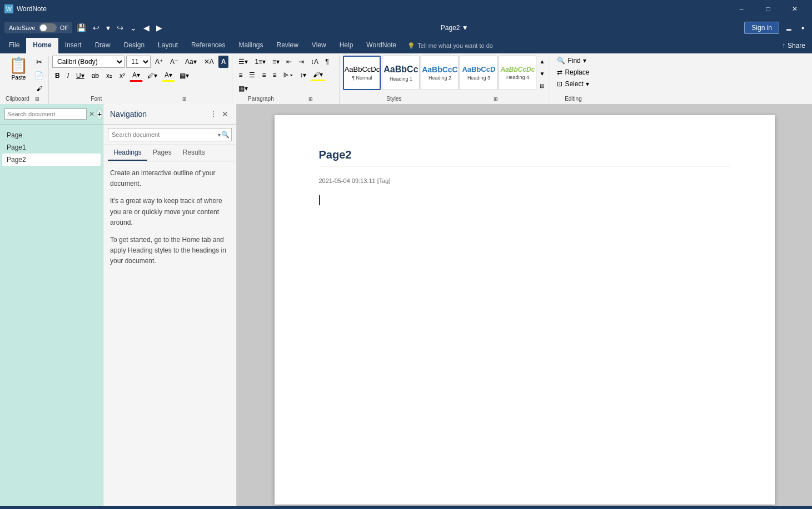  Describe the element at coordinates (109, 76) in the screenshot. I see `subscript-button: x₂` at that location.